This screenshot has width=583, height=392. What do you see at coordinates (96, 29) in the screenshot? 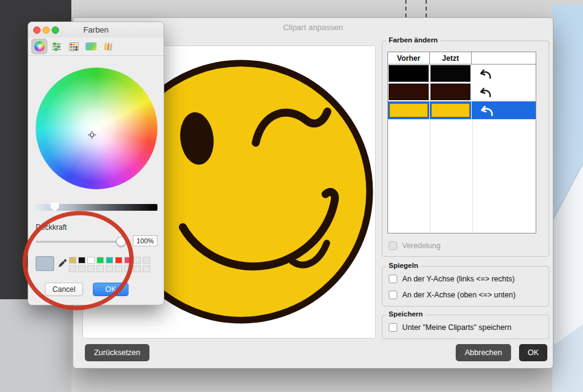
I see `panel-title: Farben` at bounding box center [96, 29].